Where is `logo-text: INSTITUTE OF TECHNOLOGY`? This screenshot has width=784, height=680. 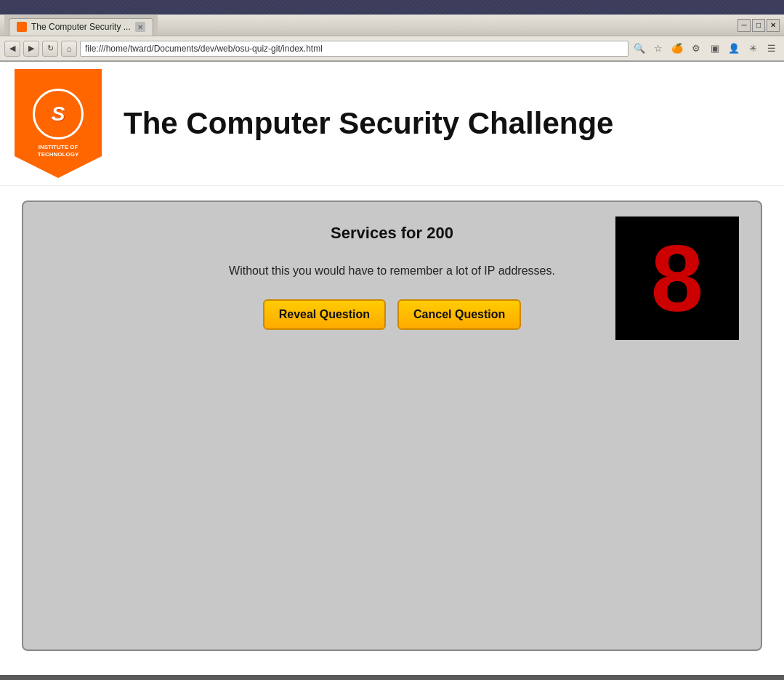 logo-text: INSTITUTE OF TECHNOLOGY is located at coordinates (58, 151).